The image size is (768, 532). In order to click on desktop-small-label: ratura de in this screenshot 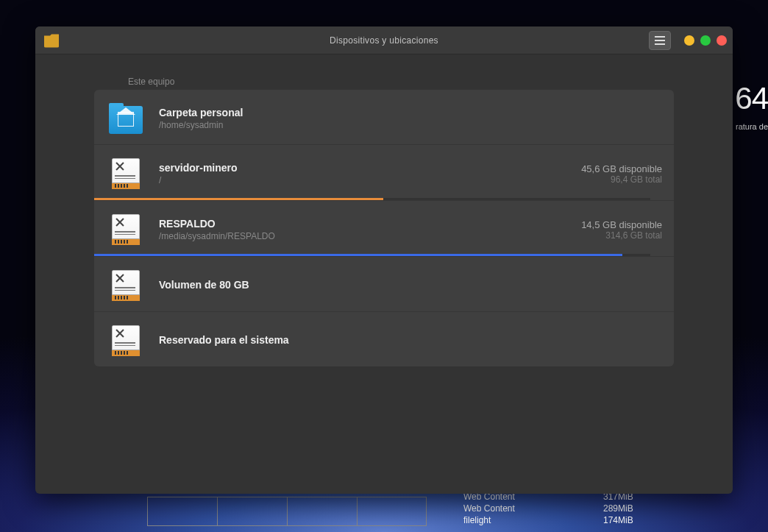, I will do `click(750, 127)`.